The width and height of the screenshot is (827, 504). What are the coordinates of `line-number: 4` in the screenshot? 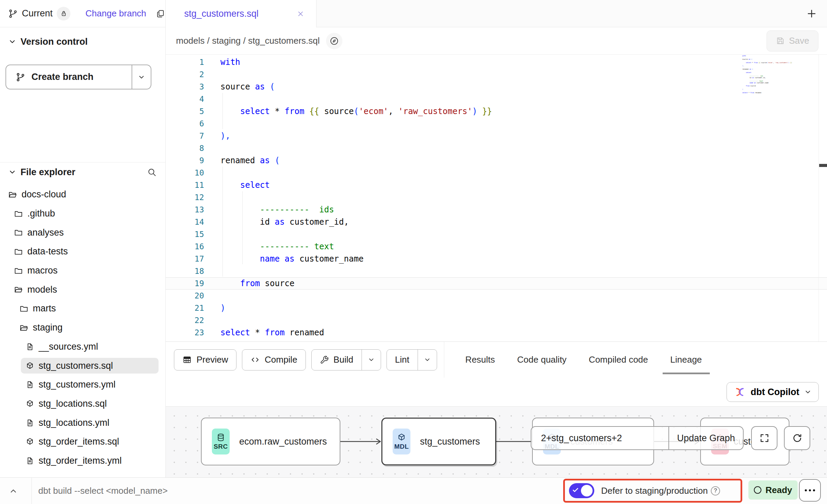 It's located at (185, 99).